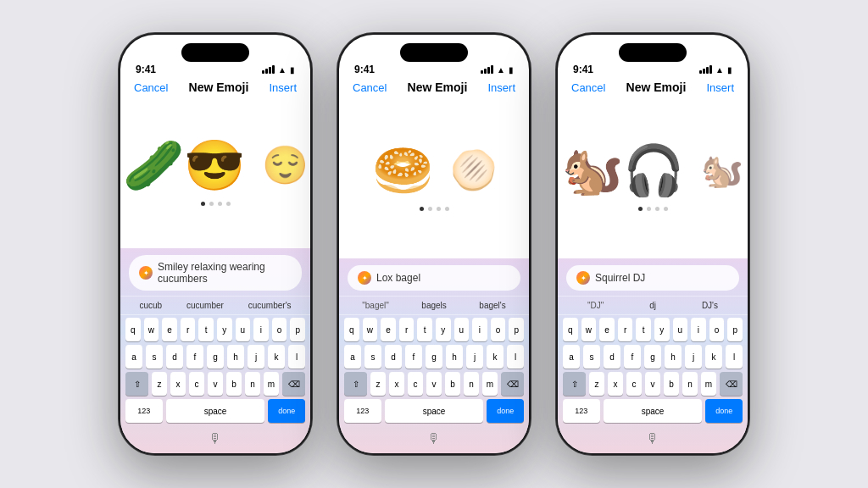 The height and width of the screenshot is (488, 868). What do you see at coordinates (280, 330) in the screenshot?
I see `key-o-1: o` at bounding box center [280, 330].